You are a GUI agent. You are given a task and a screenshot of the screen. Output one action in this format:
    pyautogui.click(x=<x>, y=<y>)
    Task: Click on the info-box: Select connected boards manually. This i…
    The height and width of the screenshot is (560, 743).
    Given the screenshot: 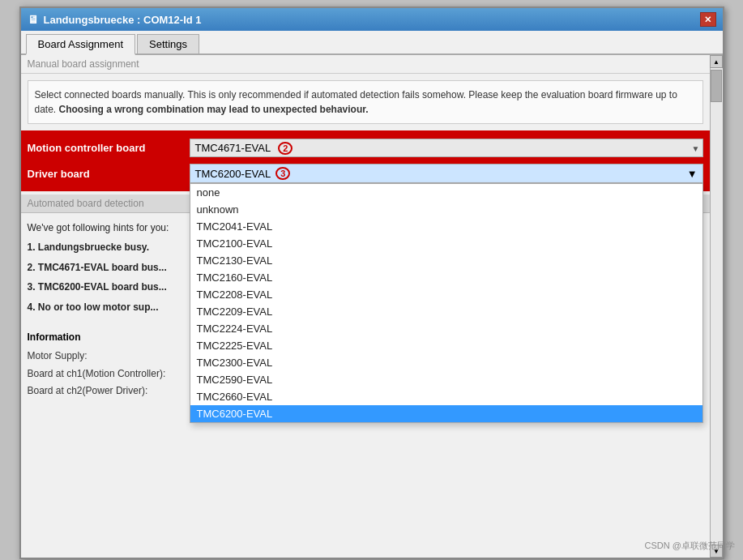 What is the action you would take?
    pyautogui.click(x=365, y=102)
    